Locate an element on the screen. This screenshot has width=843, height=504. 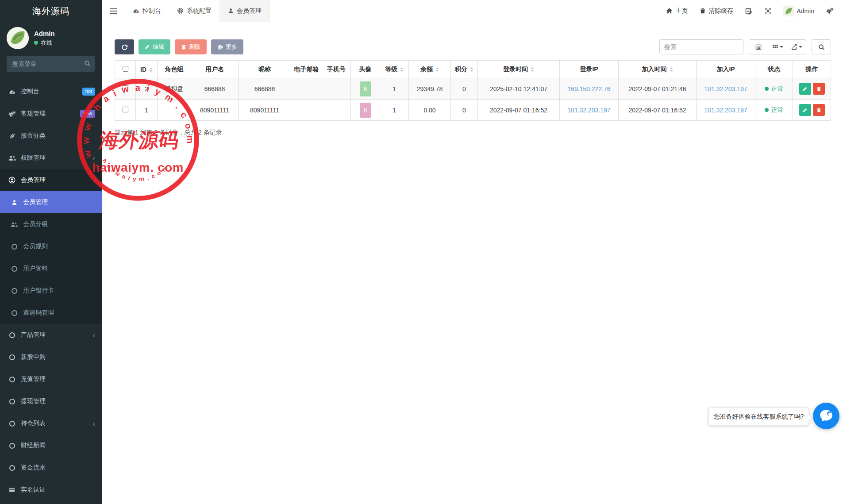
status-dot-icon is located at coordinates (766, 110).